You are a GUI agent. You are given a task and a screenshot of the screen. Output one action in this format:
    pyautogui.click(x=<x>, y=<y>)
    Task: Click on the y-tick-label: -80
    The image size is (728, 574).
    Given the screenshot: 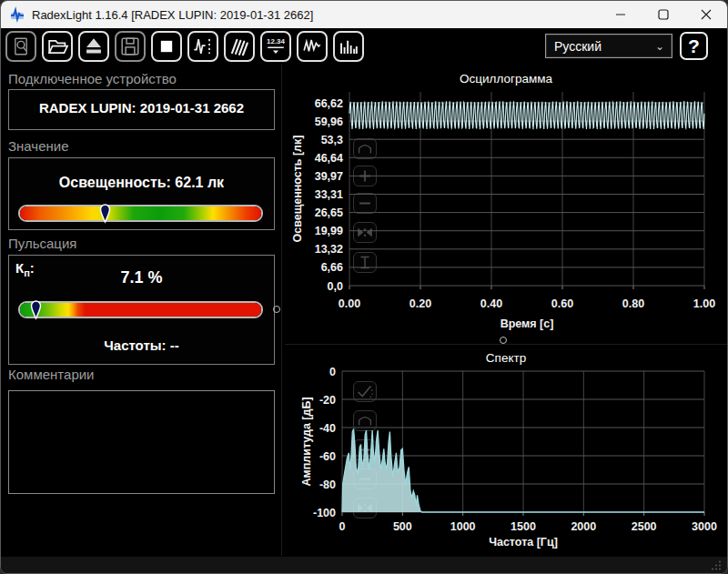 What is the action you would take?
    pyautogui.click(x=328, y=485)
    